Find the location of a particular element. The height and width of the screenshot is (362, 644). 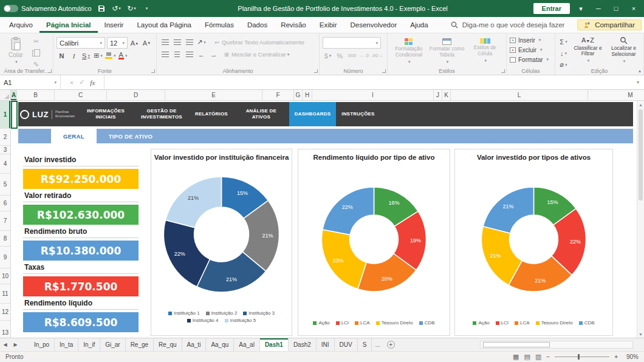

legend-item-a-o: Ação is located at coordinates (321, 323).